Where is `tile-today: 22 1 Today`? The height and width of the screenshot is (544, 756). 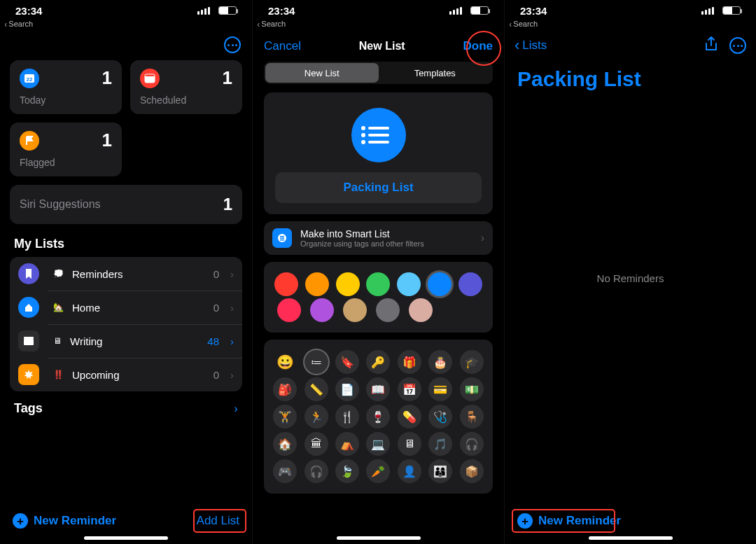
tile-today: 22 1 Today is located at coordinates (66, 87).